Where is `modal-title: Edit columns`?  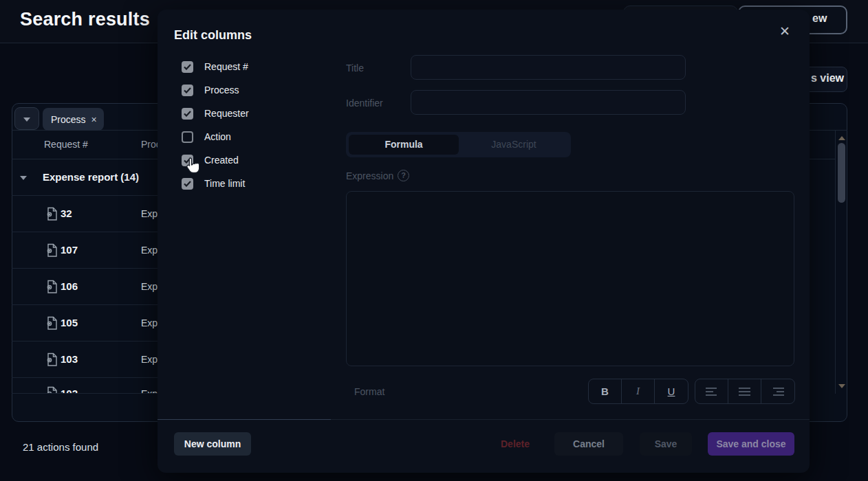 modal-title: Edit columns is located at coordinates (213, 36).